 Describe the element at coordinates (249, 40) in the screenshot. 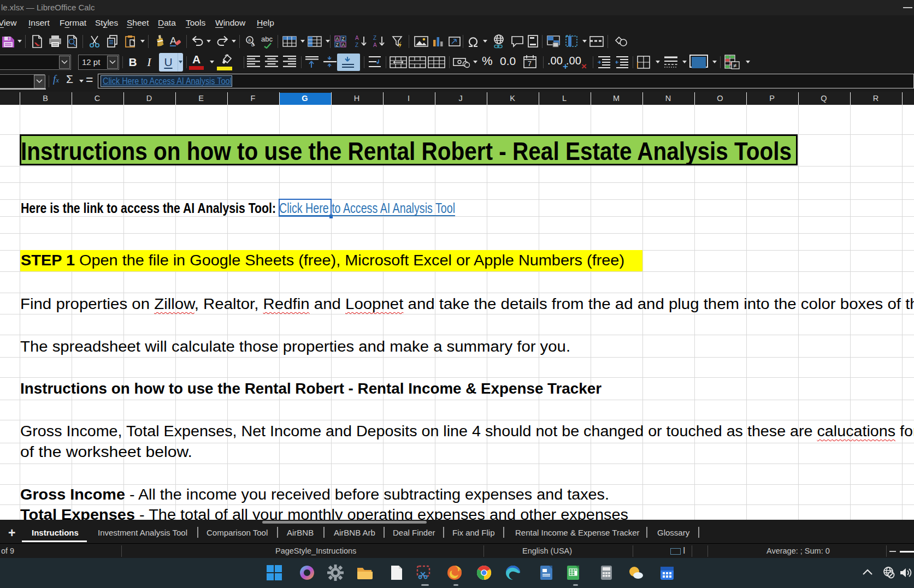

I see `svg-text: a` at that location.